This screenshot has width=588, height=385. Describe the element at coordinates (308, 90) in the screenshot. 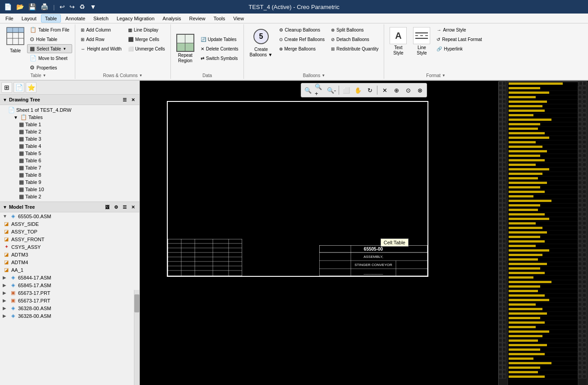

I see `zoom-fit-button: 🔍` at that location.